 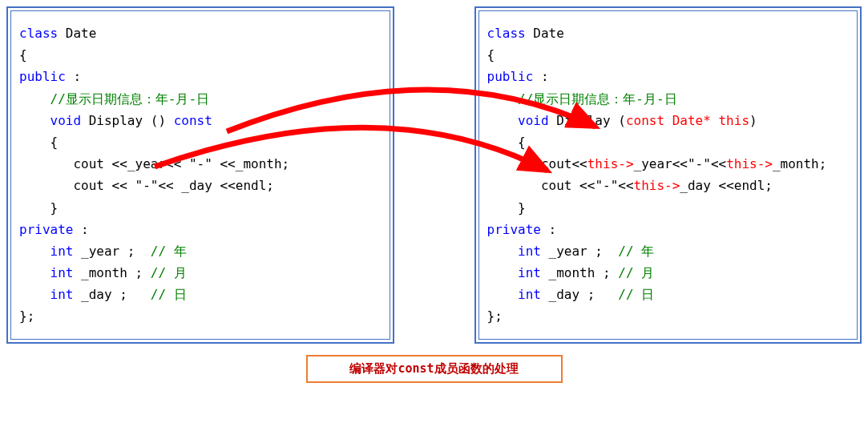 What do you see at coordinates (434, 369) in the screenshot?
I see `caption-box: 编译器对const成员函数的处理` at bounding box center [434, 369].